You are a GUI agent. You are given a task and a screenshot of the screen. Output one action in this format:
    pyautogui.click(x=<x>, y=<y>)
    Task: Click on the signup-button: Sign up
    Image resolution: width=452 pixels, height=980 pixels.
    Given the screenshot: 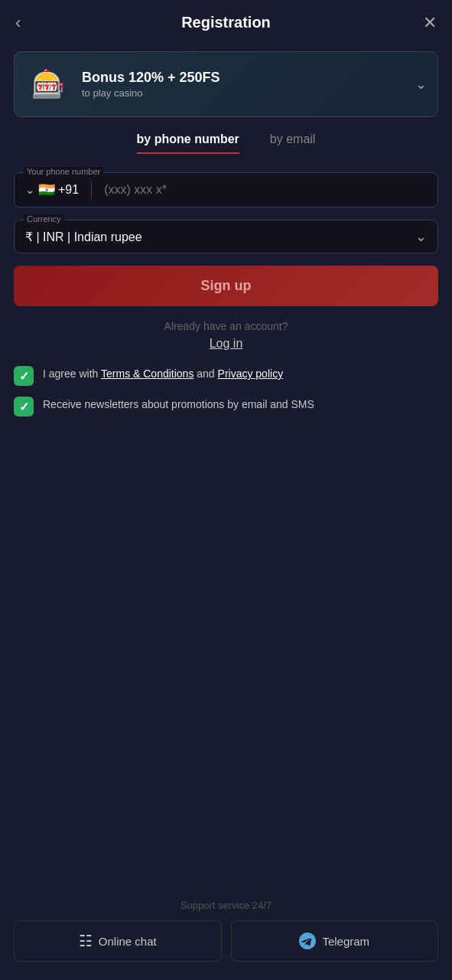 What is the action you would take?
    pyautogui.click(x=226, y=286)
    